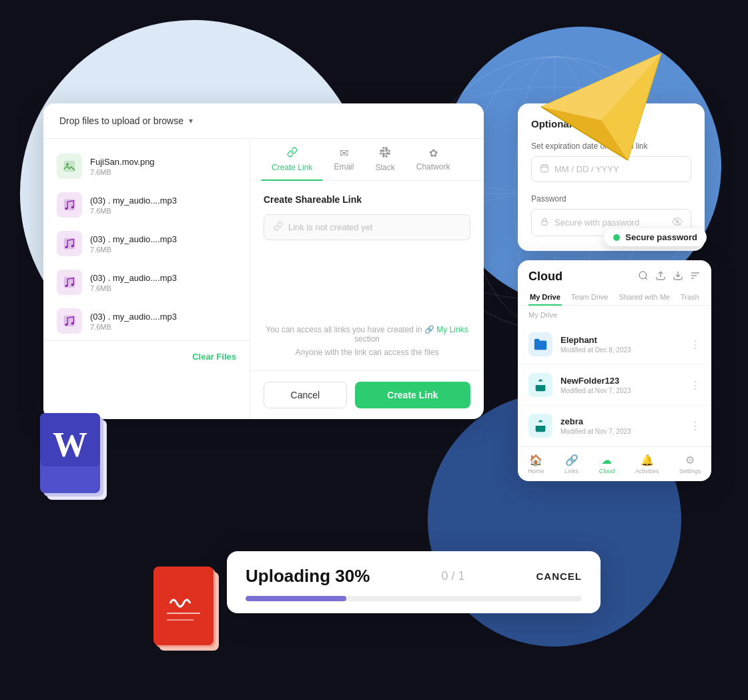 This screenshot has width=748, height=700. What do you see at coordinates (621, 431) in the screenshot?
I see `folder-date-zebra: Modified at Nov 7, 2023` at bounding box center [621, 431].